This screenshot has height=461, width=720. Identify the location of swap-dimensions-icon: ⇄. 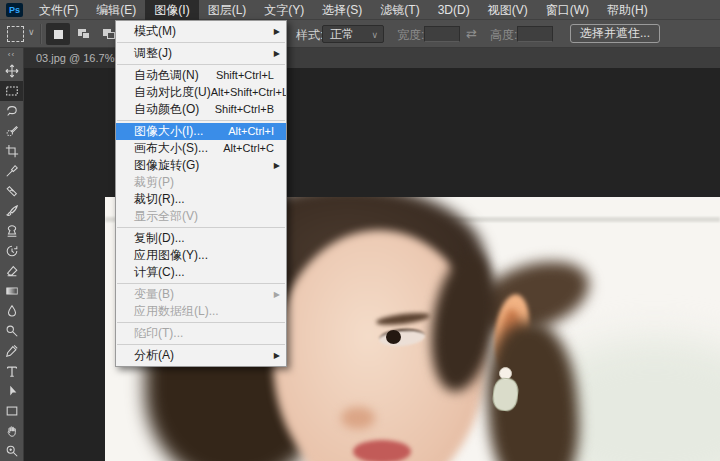
(472, 34).